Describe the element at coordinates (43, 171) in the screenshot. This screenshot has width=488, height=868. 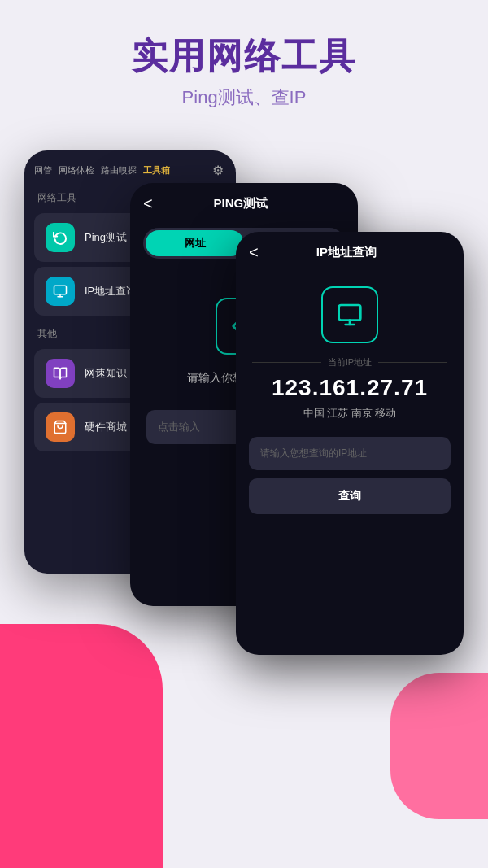
I see `nav-item-wangguan: 网管` at that location.